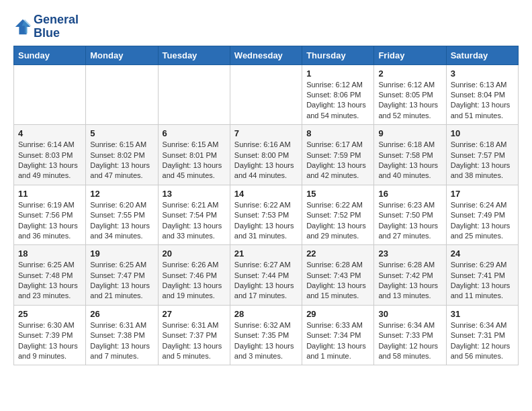  I want to click on day-number: 13, so click(194, 193).